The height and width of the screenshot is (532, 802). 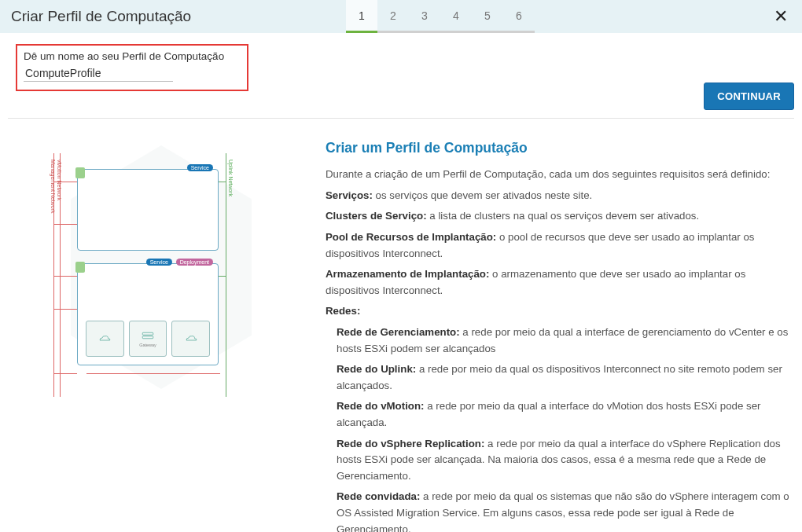 What do you see at coordinates (132, 68) in the screenshot?
I see `name-field-highlight: Dê um nome ao seu Perfil de Computação` at bounding box center [132, 68].